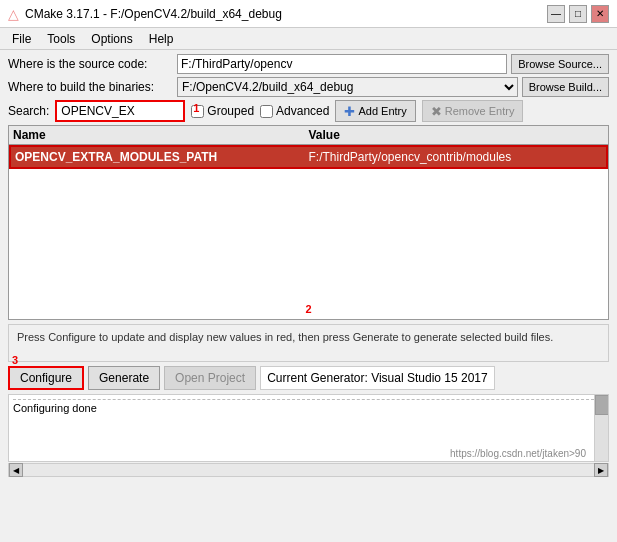 The height and width of the screenshot is (542, 617). I want to click on build-label: Where to build the binaries:, so click(90, 87).